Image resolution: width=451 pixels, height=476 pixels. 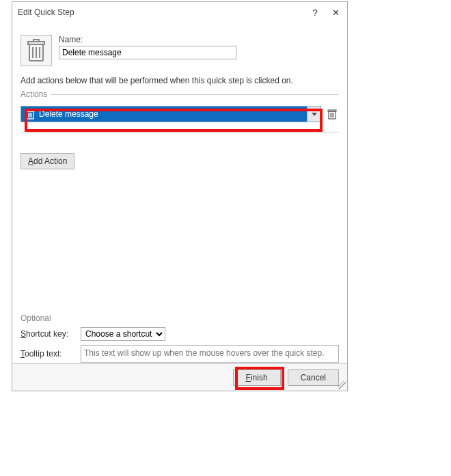 What do you see at coordinates (315, 12) in the screenshot?
I see `help-button: ?` at bounding box center [315, 12].